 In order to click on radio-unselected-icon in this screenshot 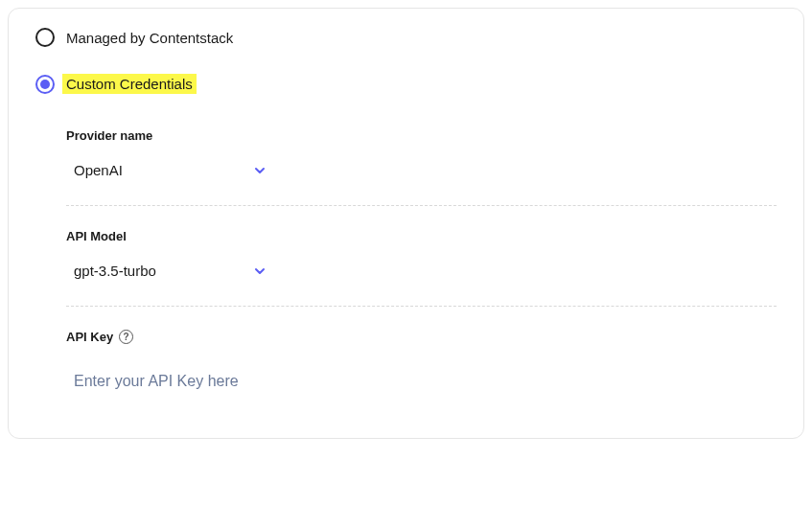, I will do `click(45, 37)`.